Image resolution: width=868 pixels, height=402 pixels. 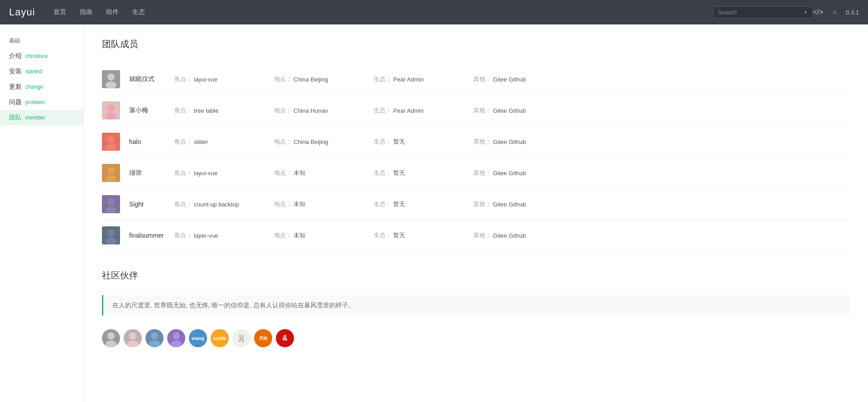 What do you see at coordinates (139, 12) in the screenshot?
I see `nav-ecosystem: 生态` at bounding box center [139, 12].